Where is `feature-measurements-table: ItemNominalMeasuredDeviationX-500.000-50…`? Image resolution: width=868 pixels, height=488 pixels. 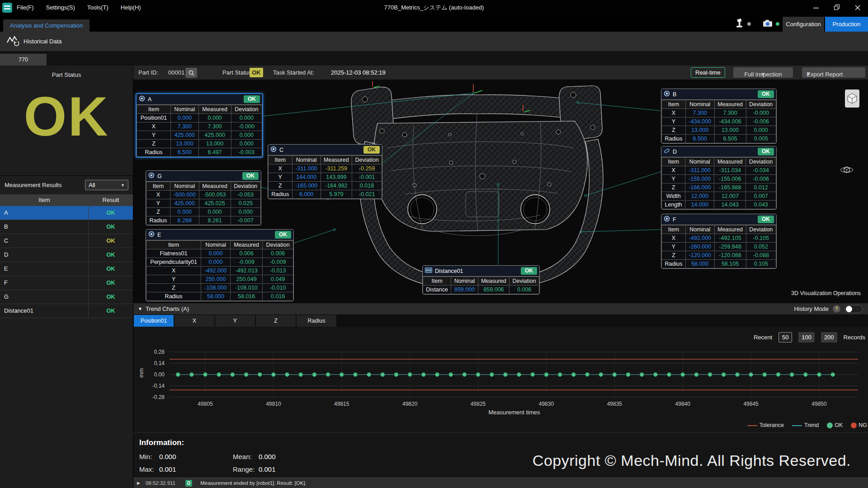
feature-measurements-table: ItemNominalMeasuredDeviationX-500.000-50… is located at coordinates (203, 203).